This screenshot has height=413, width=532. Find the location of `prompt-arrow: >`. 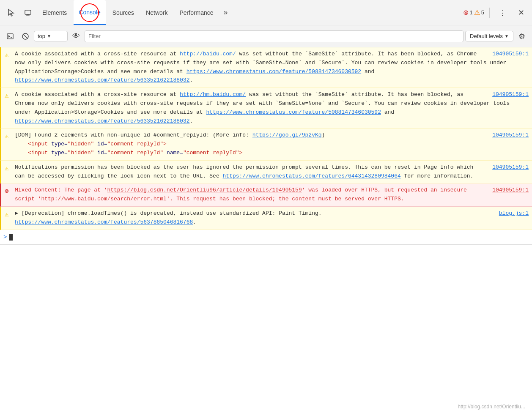

prompt-arrow: > is located at coordinates (5, 237).